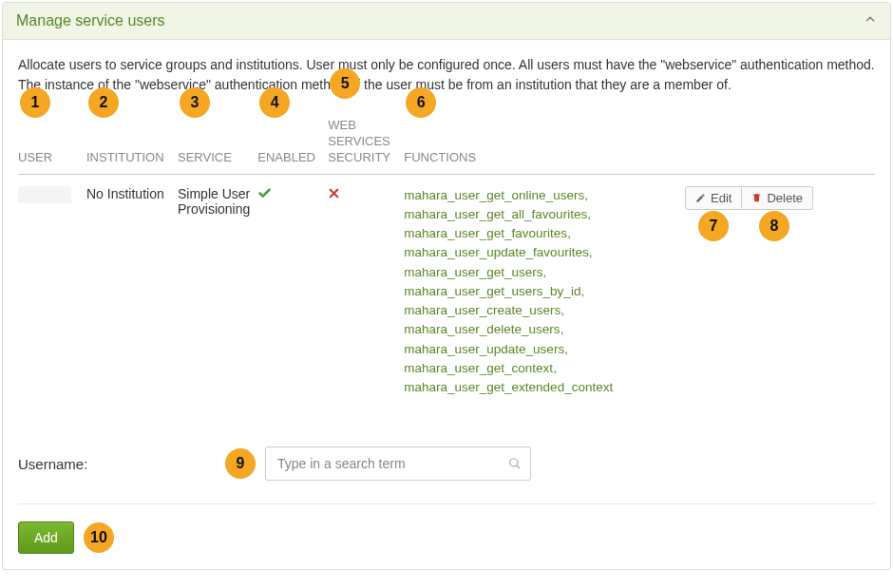 The height and width of the screenshot is (588, 893). What do you see at coordinates (774, 226) in the screenshot?
I see `annotation-8: 8` at bounding box center [774, 226].